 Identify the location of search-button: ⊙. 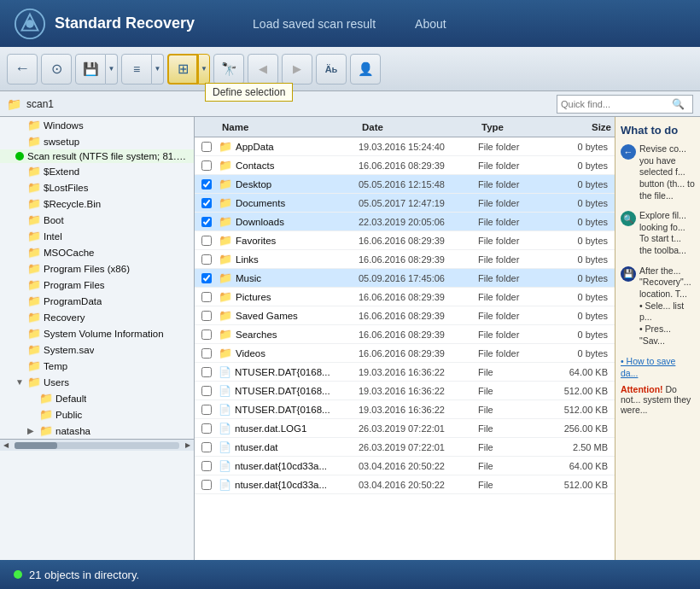
(56, 69).